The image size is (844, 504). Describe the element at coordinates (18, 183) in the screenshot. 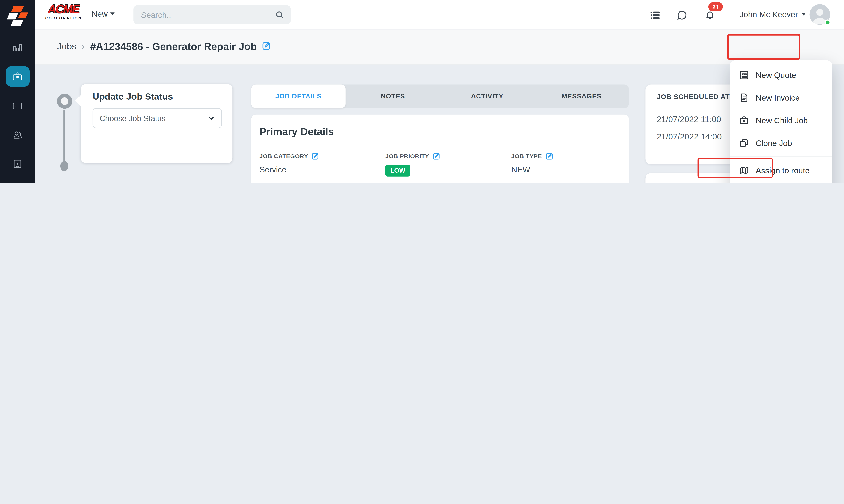

I see `sidebar-item-service-territories` at that location.